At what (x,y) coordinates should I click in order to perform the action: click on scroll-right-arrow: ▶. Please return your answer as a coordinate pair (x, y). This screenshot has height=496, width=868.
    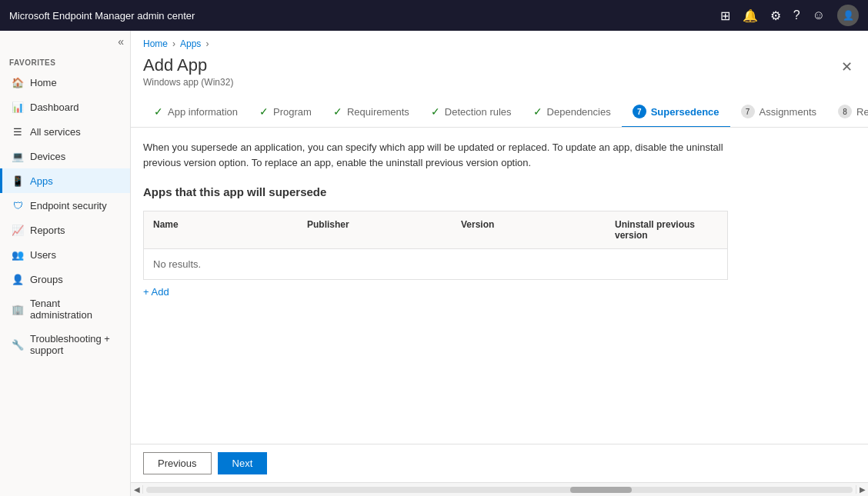
    Looking at the image, I should click on (862, 489).